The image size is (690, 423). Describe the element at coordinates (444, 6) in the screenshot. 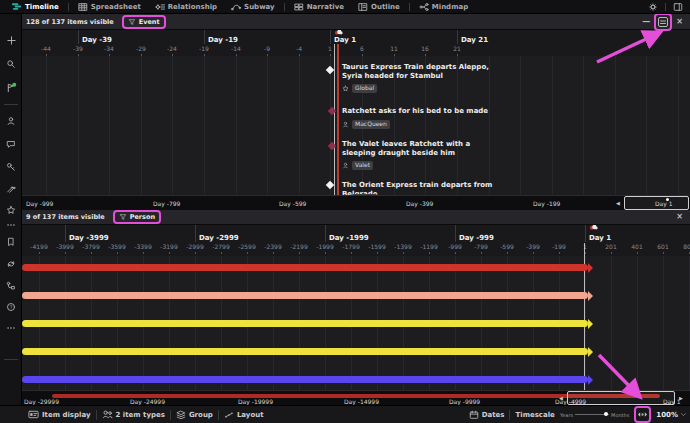

I see `tab-mindmap: Mindmap` at that location.